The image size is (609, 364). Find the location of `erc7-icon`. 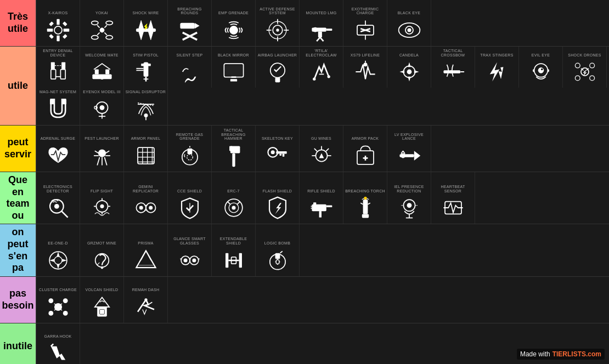

erc7-icon is located at coordinates (234, 208).